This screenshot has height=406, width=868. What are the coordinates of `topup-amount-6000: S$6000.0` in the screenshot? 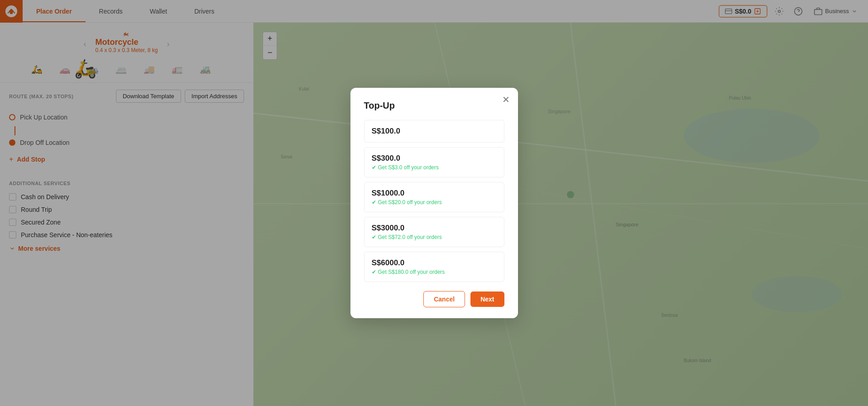 It's located at (434, 263).